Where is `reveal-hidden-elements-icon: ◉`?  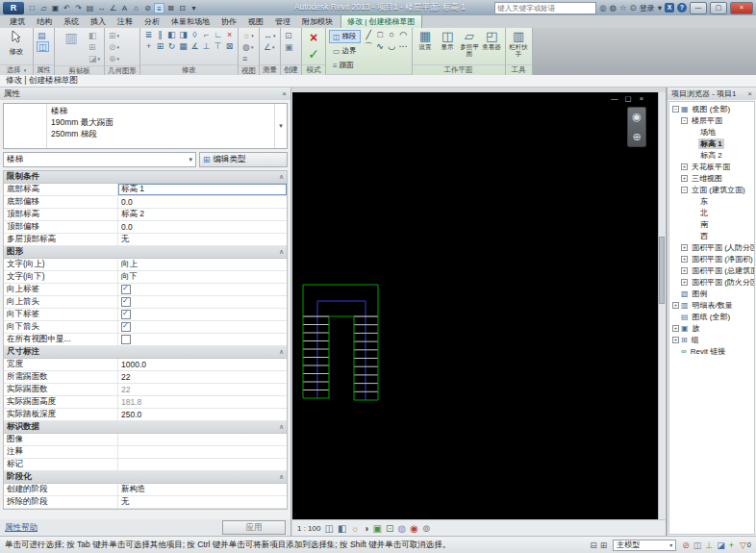 reveal-hidden-elements-icon: ◉ is located at coordinates (414, 529).